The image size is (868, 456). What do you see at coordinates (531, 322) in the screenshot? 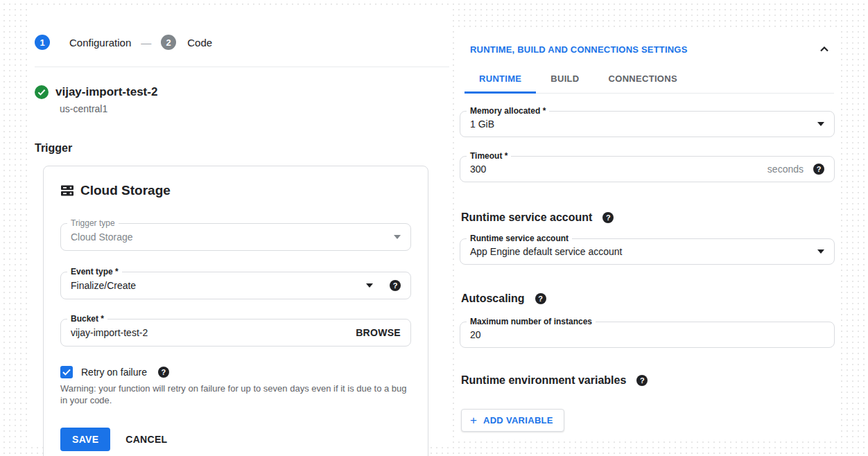
I see `max-instances-label: Maximum number of instances` at bounding box center [531, 322].